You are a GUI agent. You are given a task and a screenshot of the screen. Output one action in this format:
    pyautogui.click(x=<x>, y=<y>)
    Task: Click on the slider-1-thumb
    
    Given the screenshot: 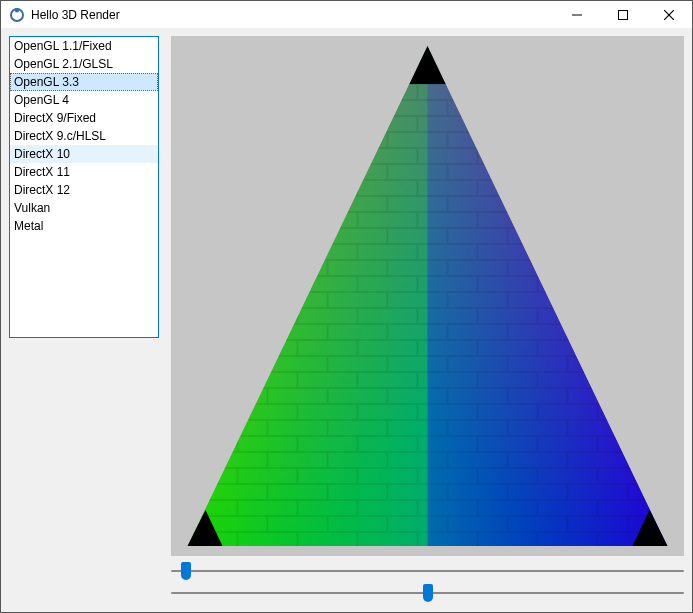 What is the action you would take?
    pyautogui.click(x=186, y=571)
    